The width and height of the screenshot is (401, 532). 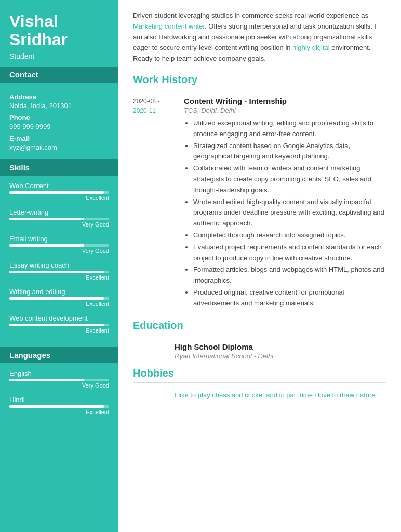 I want to click on summary-link-marketing: Marketing content writer, so click(x=169, y=26).